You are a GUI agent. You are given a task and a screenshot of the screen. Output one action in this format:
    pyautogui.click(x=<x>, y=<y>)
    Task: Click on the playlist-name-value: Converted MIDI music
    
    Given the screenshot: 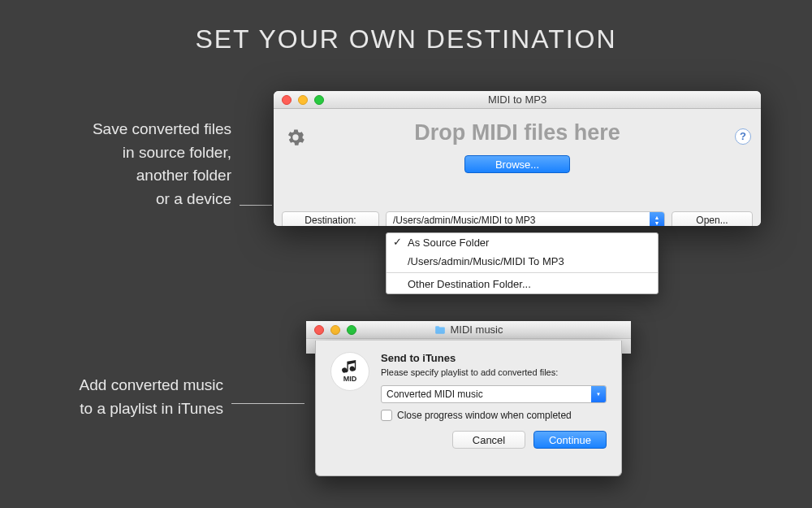 What is the action you would take?
    pyautogui.click(x=486, y=394)
    